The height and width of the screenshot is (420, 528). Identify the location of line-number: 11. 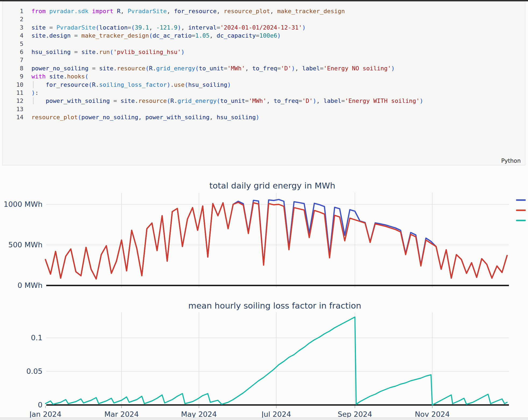
(13, 93).